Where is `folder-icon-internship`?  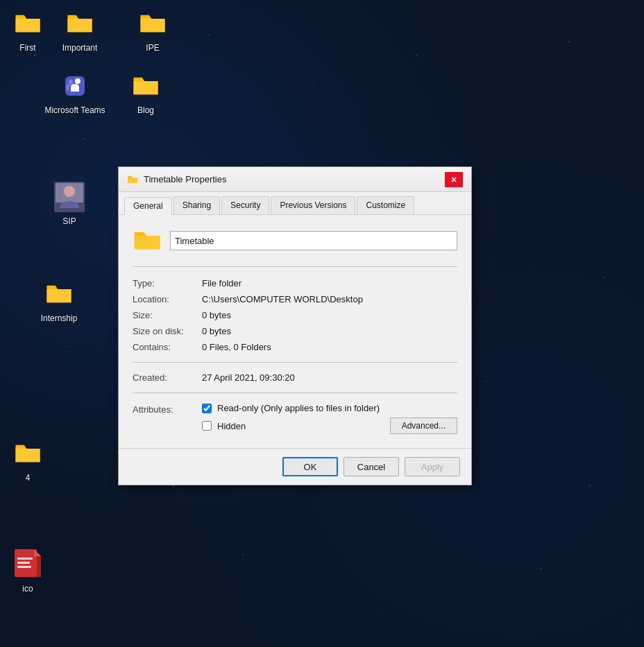 folder-icon-internship is located at coordinates (59, 294).